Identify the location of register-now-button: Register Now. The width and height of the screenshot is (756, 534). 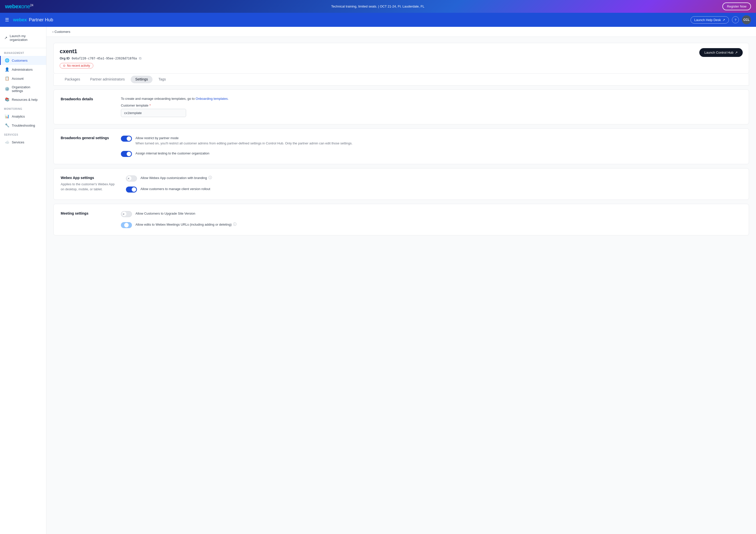
(737, 7).